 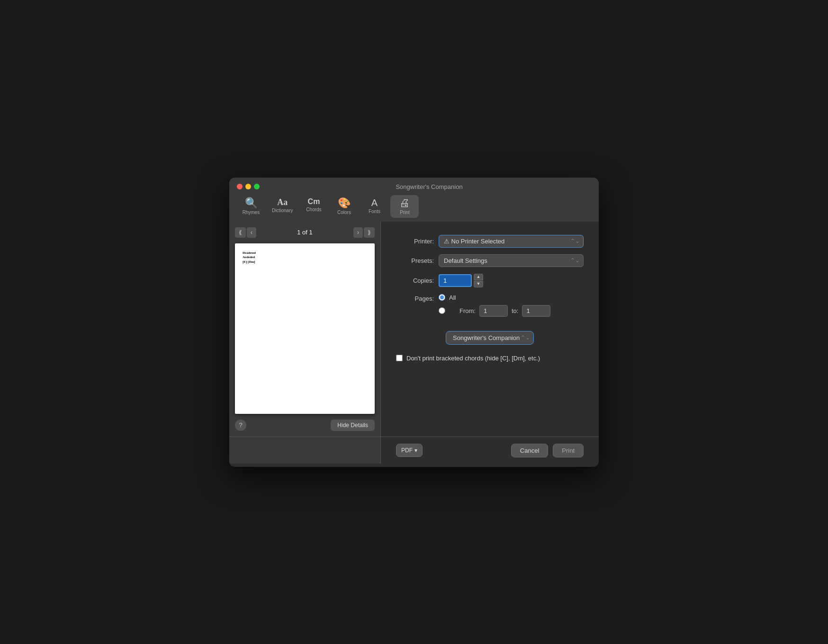 What do you see at coordinates (305, 425) in the screenshot?
I see `preview-bottom: ? Hide Details` at bounding box center [305, 425].